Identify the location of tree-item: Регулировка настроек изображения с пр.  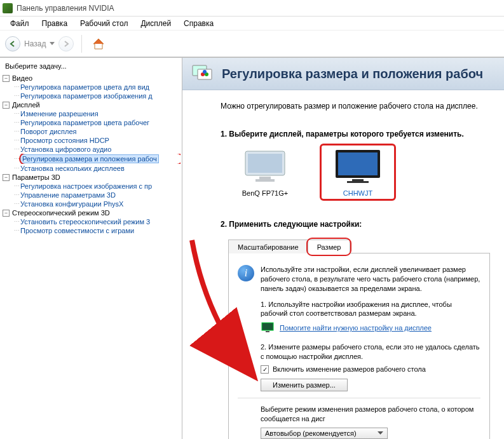
(86, 186).